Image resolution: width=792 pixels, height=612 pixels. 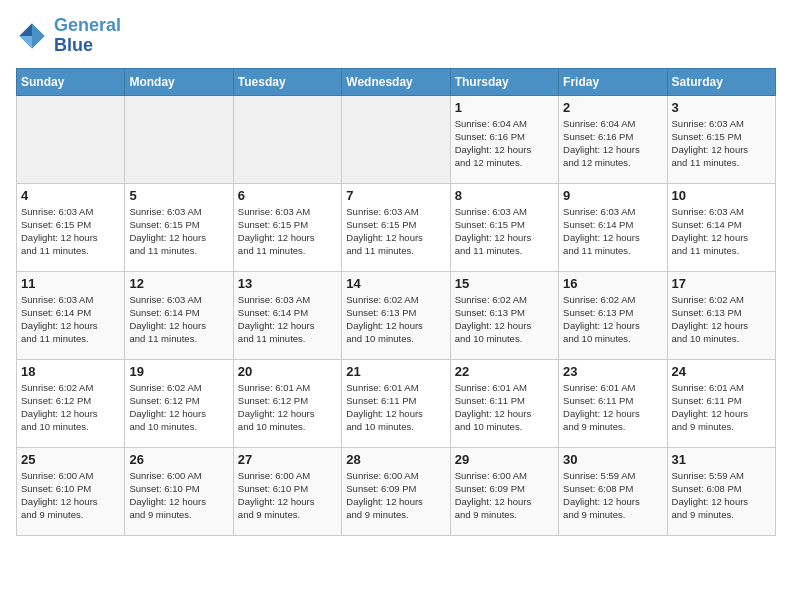 What do you see at coordinates (288, 408) in the screenshot?
I see `day-info: Sunrise: 6:01 AM Sunset: 6:12 PM Dayligh…` at bounding box center [288, 408].